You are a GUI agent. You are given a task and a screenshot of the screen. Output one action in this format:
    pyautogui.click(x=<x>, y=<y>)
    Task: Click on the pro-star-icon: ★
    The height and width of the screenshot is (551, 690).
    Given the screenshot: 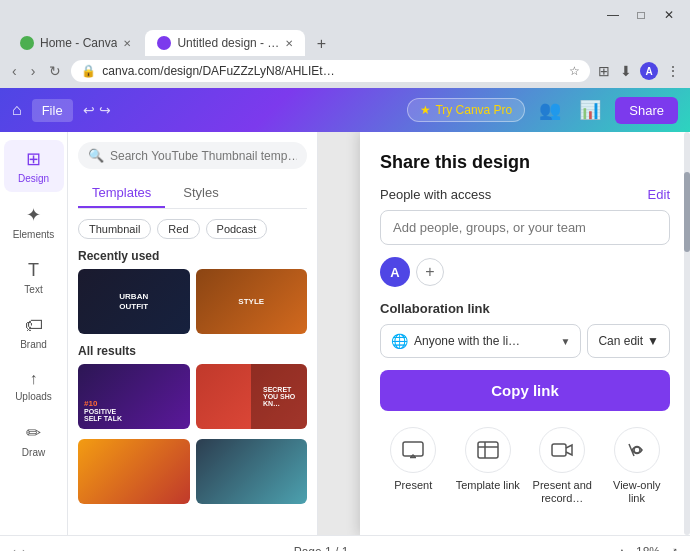 What is the action you would take?
    pyautogui.click(x=426, y=110)
    